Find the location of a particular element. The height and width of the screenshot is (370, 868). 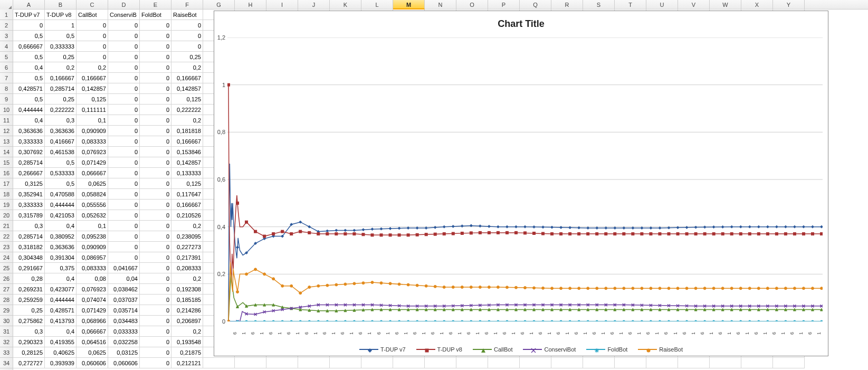

row-header-9: 9 is located at coordinates (6, 99).